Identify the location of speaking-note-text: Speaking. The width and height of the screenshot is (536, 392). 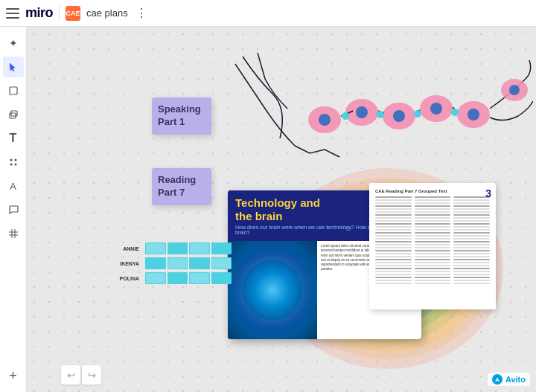
(179, 109).